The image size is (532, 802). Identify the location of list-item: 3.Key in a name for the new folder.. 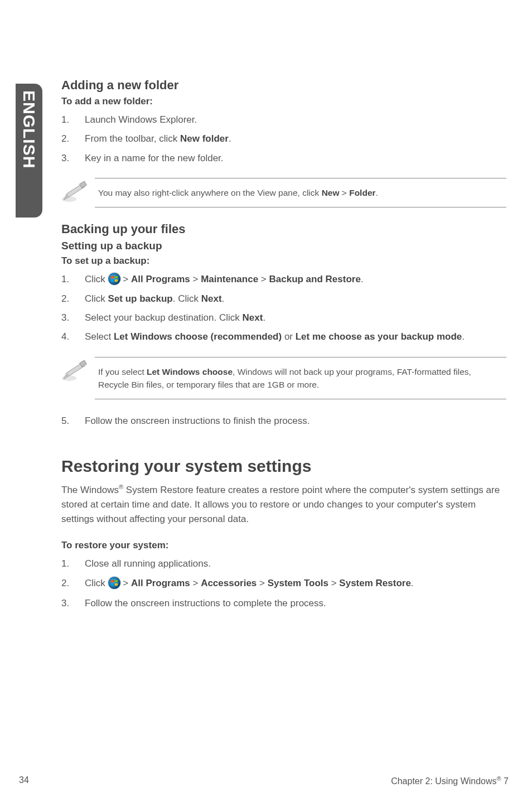
(284, 158).